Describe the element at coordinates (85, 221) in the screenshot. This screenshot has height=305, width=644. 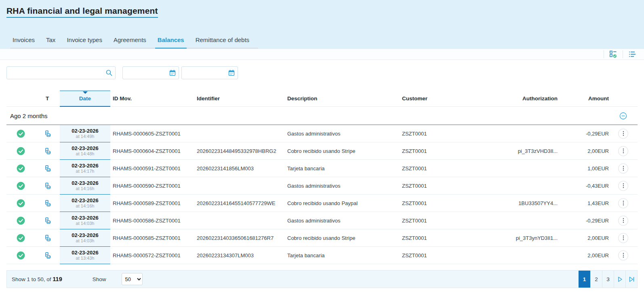
I see `date-cell: 02-23-2026 at 14:03h` at that location.